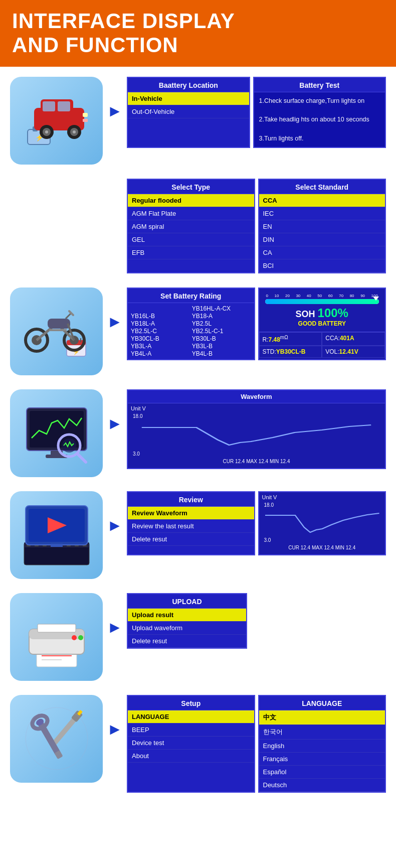 The width and height of the screenshot is (396, 868). What do you see at coordinates (222, 309) in the screenshot?
I see `rating-r0c1: YB16HL-A-CX` at bounding box center [222, 309].